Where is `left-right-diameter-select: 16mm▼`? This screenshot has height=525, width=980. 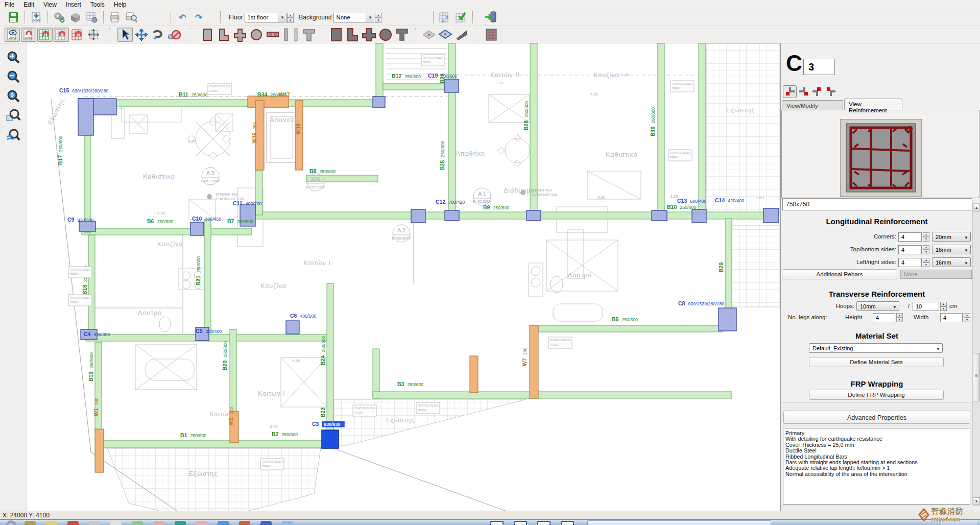 left-right-diameter-select: 16mm▼ is located at coordinates (951, 262).